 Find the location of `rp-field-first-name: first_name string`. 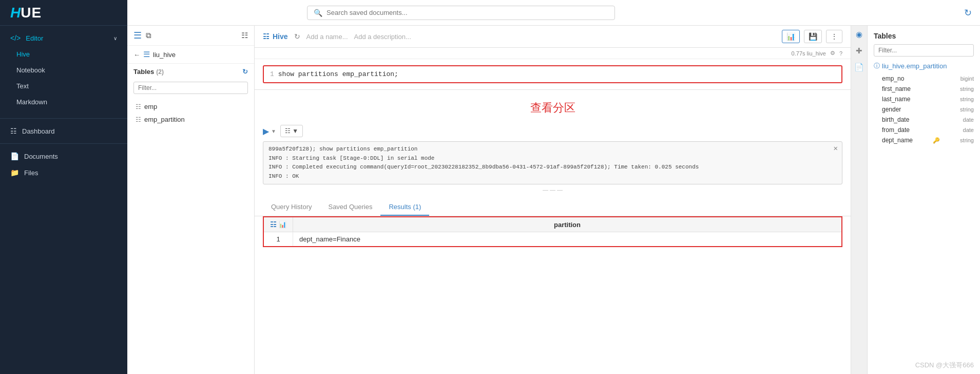

rp-field-first-name: first_name string is located at coordinates (924, 89).